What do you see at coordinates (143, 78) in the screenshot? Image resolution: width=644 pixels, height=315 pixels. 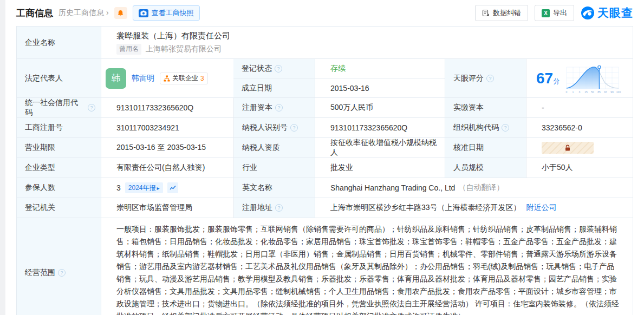 I see `legal-rep-name-link: 韩雷明` at bounding box center [143, 78].